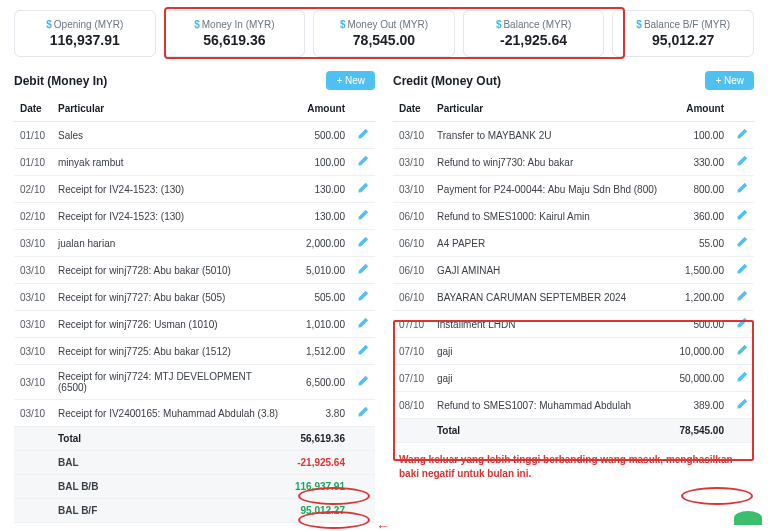 Image resolution: width=768 pixels, height=531 pixels. What do you see at coordinates (574, 298) in the screenshot?
I see `table-row: 06/10BAYARAN CARUMAN SEPTEMBER 20241,200…` at bounding box center [574, 298].